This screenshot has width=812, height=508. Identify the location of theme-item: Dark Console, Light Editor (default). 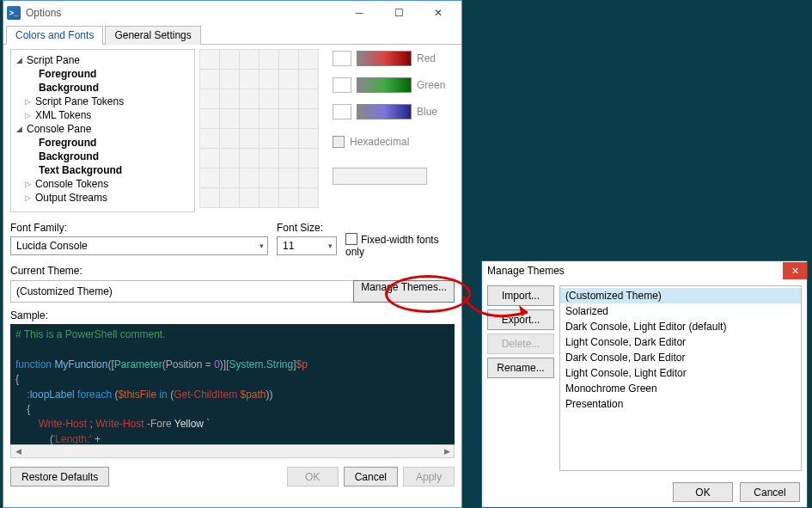
(681, 327).